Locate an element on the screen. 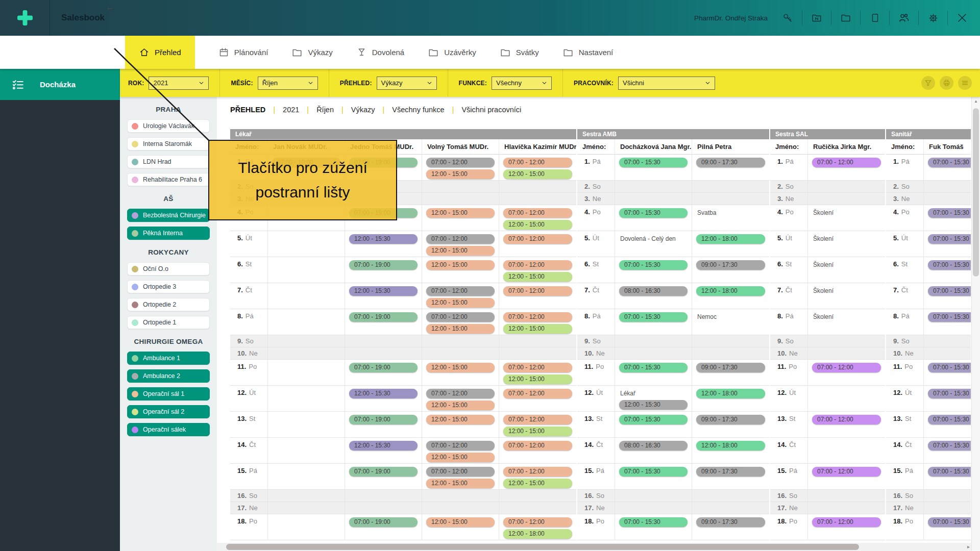 This screenshot has height=551, width=980. location-item: Oční O.o is located at coordinates (168, 269).